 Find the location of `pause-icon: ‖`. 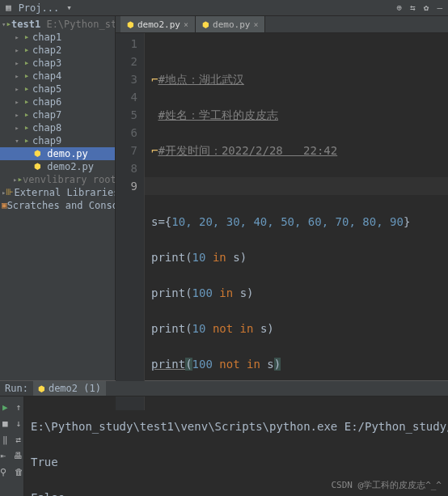

pause-icon: ‖ is located at coordinates (5, 440).